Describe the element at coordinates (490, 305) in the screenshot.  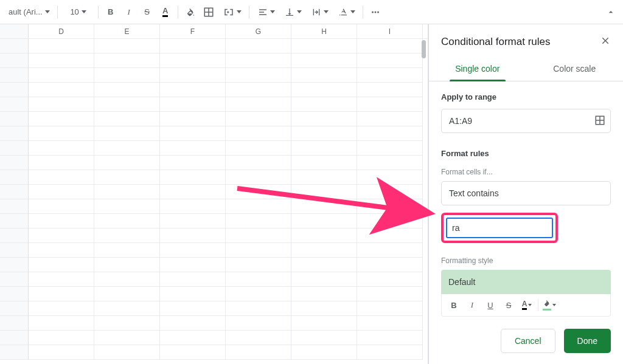
I see `style-underline-button: U` at that location.